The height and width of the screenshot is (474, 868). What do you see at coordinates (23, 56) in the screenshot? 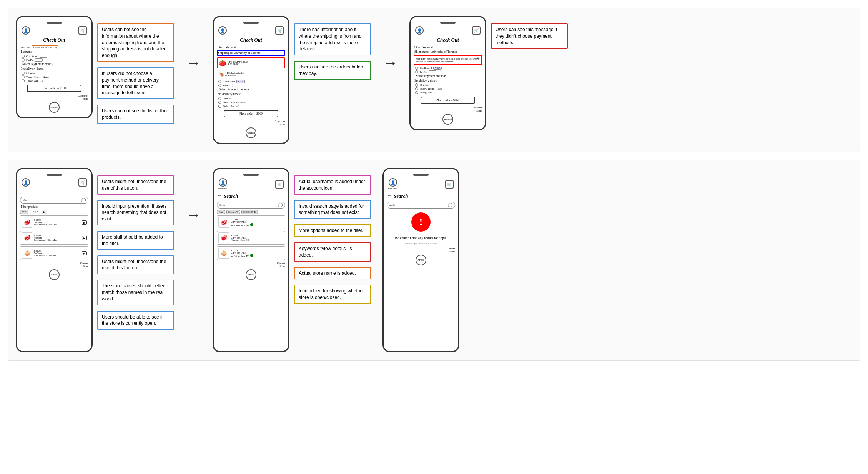
I see `radio-credit` at bounding box center [23, 56].